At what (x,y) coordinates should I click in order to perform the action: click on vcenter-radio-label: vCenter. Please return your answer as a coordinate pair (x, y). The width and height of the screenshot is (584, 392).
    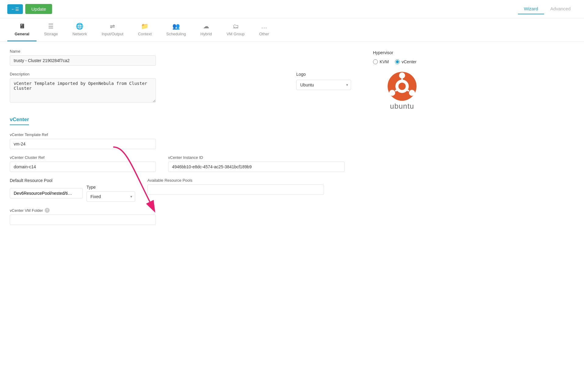
    Looking at the image, I should click on (409, 62).